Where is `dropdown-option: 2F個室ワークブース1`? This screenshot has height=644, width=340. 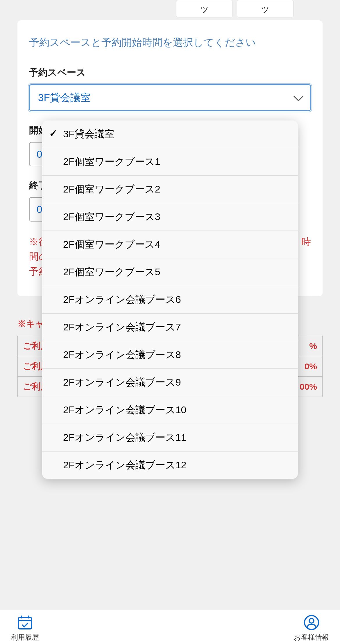 dropdown-option: 2F個室ワークブース1 is located at coordinates (170, 162).